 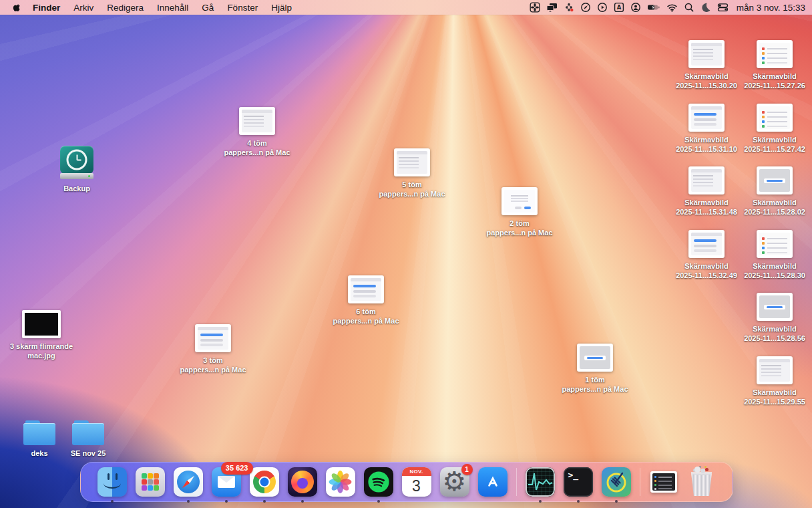 What do you see at coordinates (41, 336) in the screenshot?
I see `desktop-item-screen-flicker-jpg: 3 skärm flimrandemac.jpg` at bounding box center [41, 336].